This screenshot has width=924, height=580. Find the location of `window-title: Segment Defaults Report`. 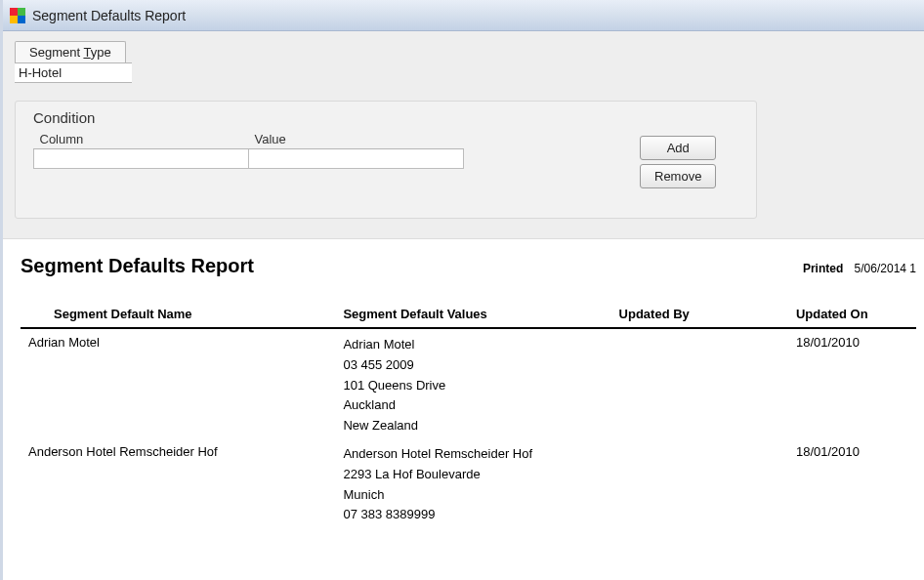

window-title: Segment Defaults Report is located at coordinates (109, 16).